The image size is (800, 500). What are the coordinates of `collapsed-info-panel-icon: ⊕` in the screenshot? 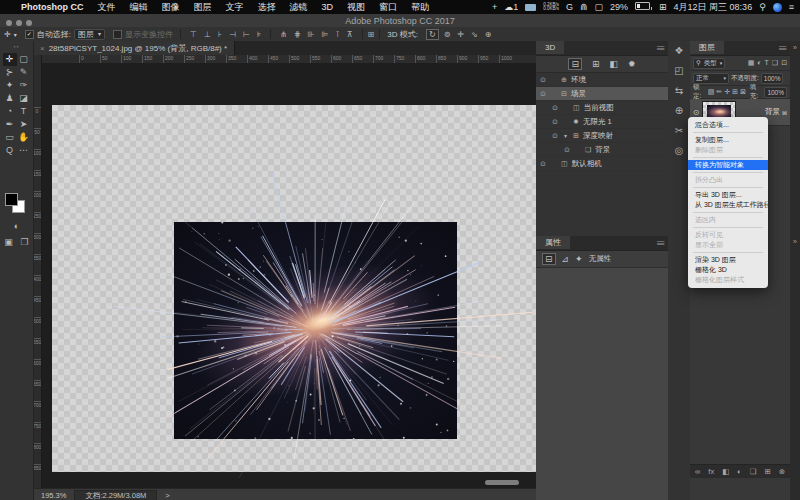 It's located at (679, 111).